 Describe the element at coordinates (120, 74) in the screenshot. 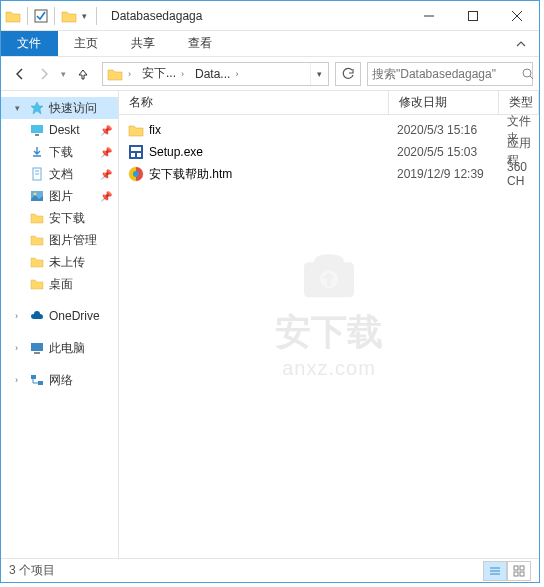

I see `breadcrumb-root: ›` at that location.